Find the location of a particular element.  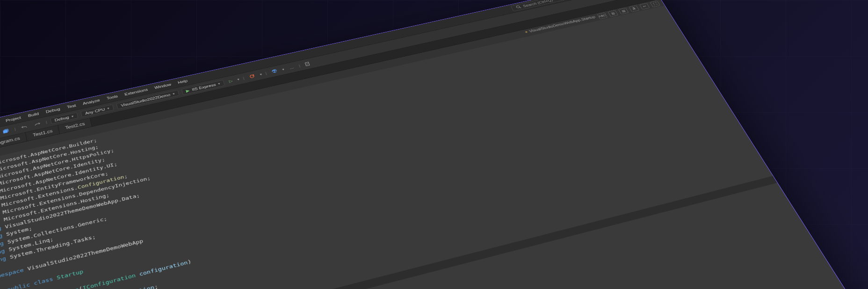

play-outline-icon: ▷ is located at coordinates (231, 81).